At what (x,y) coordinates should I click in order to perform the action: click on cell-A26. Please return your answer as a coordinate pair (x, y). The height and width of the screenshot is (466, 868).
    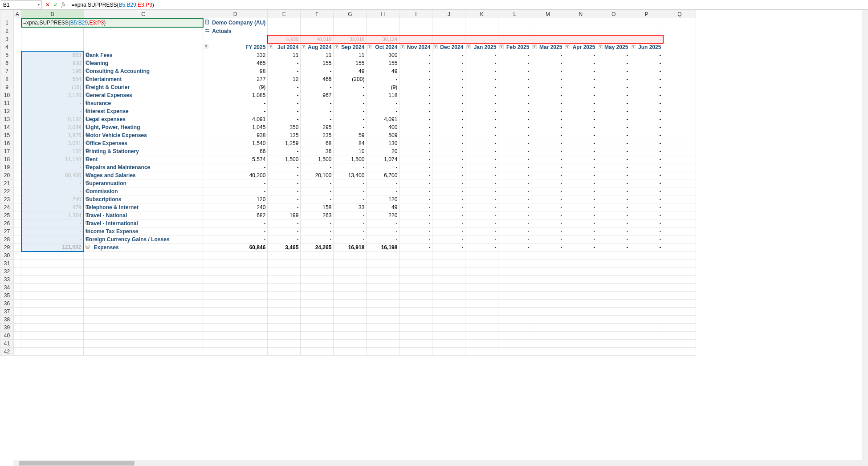
    Looking at the image, I should click on (18, 223).